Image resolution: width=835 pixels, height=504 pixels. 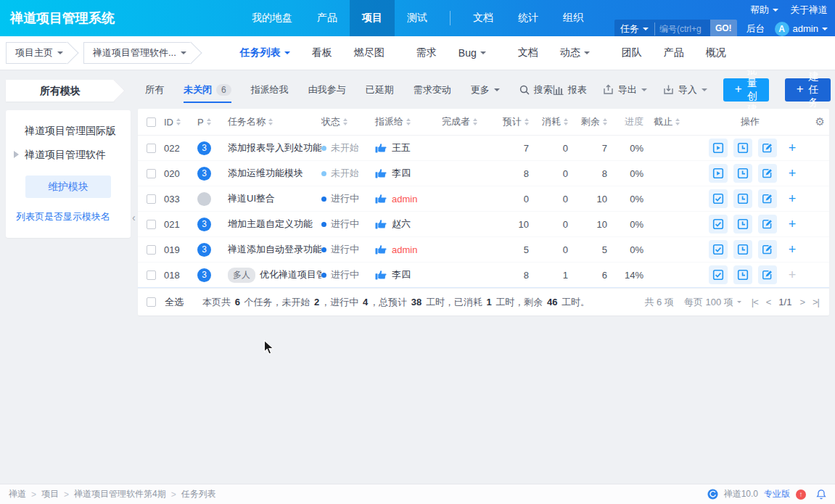 I want to click on filter-2: 指派给我, so click(x=270, y=90).